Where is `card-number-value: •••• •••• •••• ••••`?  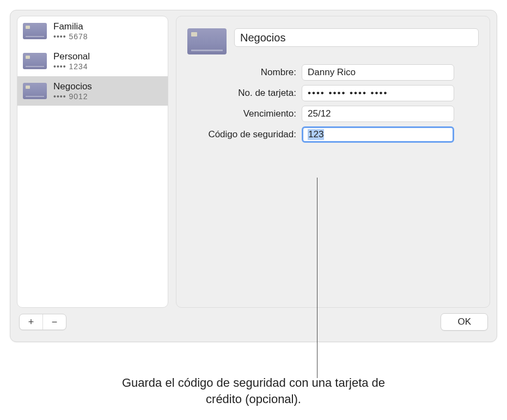
card-number-value: •••• •••• •••• •••• is located at coordinates (347, 93).